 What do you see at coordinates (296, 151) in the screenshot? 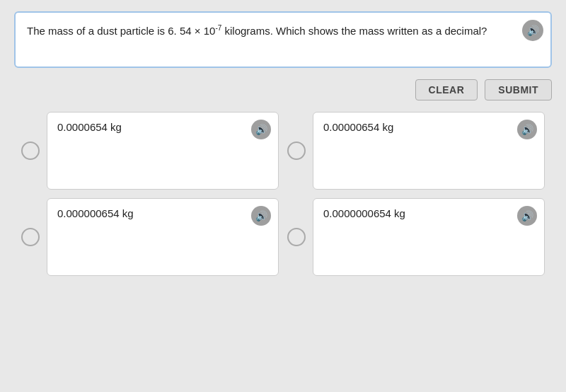
I see `radio-b` at bounding box center [296, 151].